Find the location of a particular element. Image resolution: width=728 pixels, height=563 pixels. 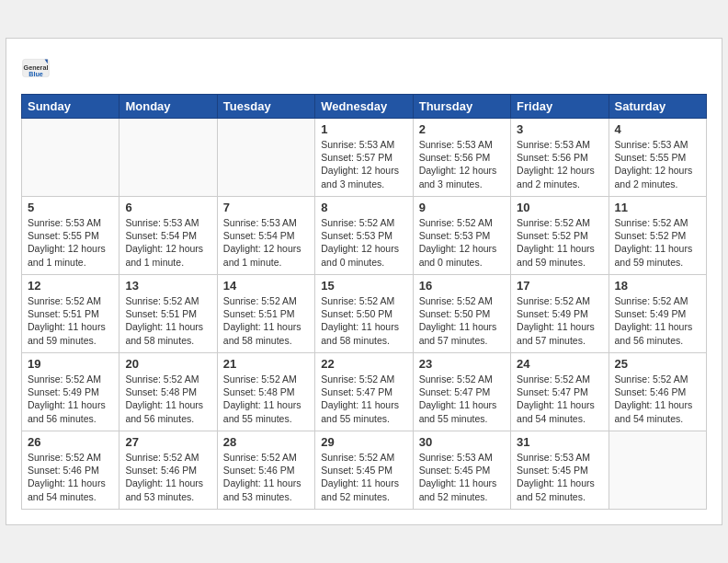

weekday-header-cell: Wednesday is located at coordinates (364, 107).